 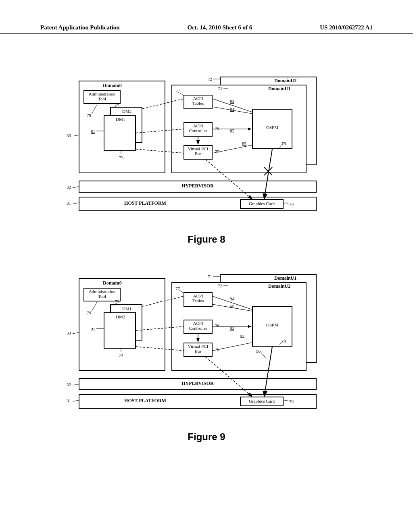 What do you see at coordinates (286, 81) in the screenshot?
I see `domainu2-label: DomainU2` at bounding box center [286, 81].